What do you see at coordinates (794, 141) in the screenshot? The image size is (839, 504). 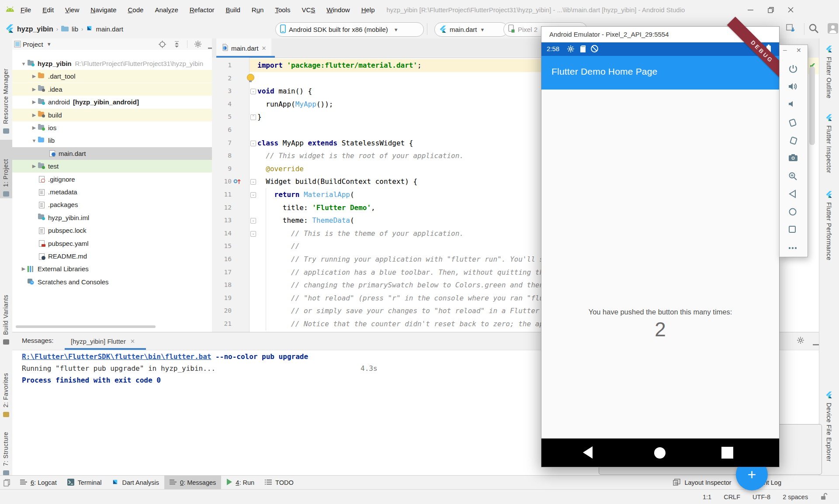 I see `rotate-right-icon` at bounding box center [794, 141].